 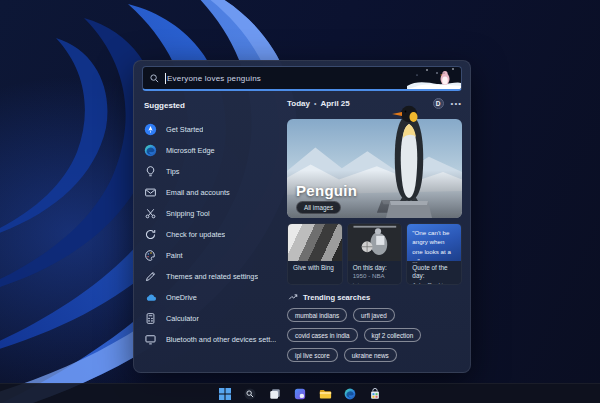 I want to click on search-icon, so click(x=154, y=78).